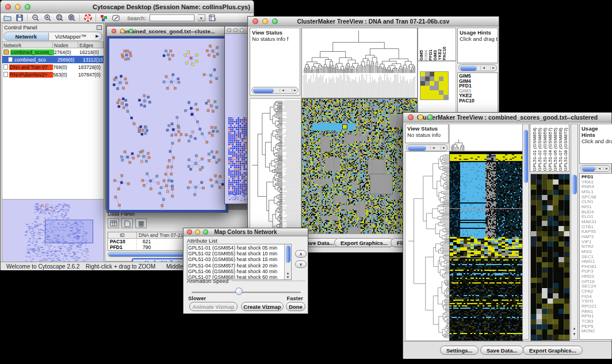 The width and height of the screenshot is (612, 364). I want to click on search-input, so click(172, 18).